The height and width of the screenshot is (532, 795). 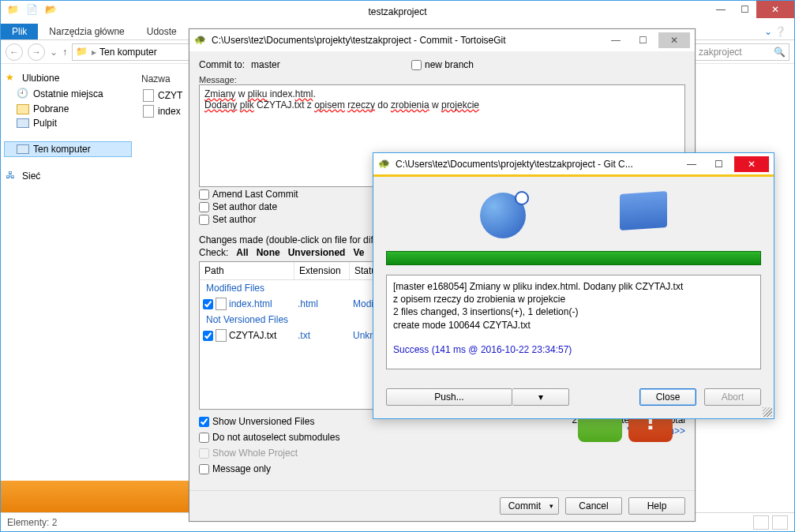 What do you see at coordinates (643, 211) in the screenshot?
I see `folder-icon` at bounding box center [643, 211].